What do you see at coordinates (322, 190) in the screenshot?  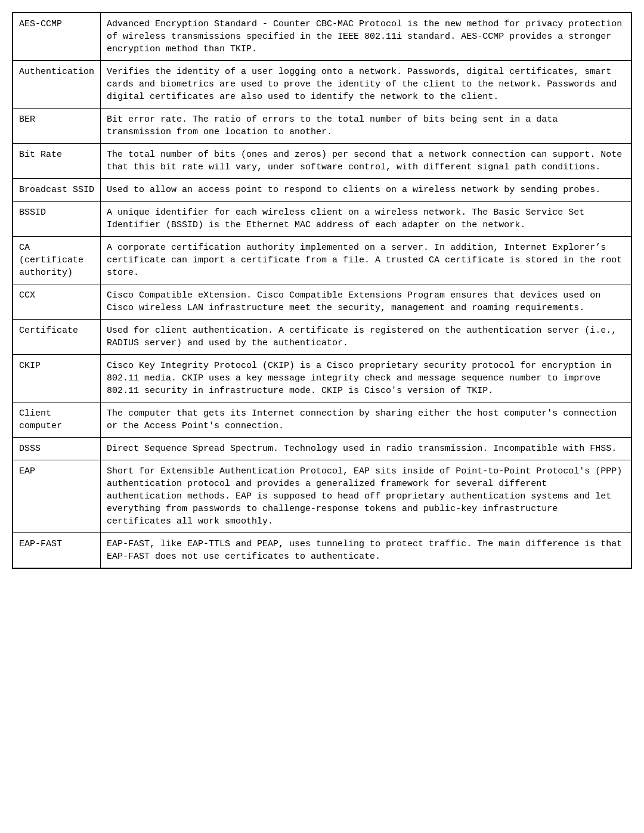 I see `table-row: Broadcast SSIDUsed to allow an access po…` at bounding box center [322, 190].